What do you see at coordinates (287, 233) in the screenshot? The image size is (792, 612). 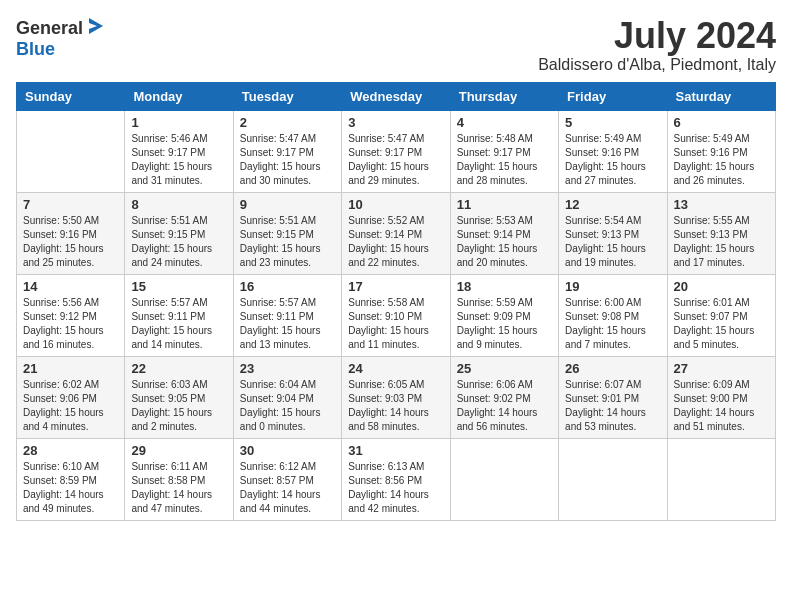 I see `calendar-cell: 9Sunrise: 5:51 AMSunset: 9:15 PMDaylight…` at bounding box center [287, 233].